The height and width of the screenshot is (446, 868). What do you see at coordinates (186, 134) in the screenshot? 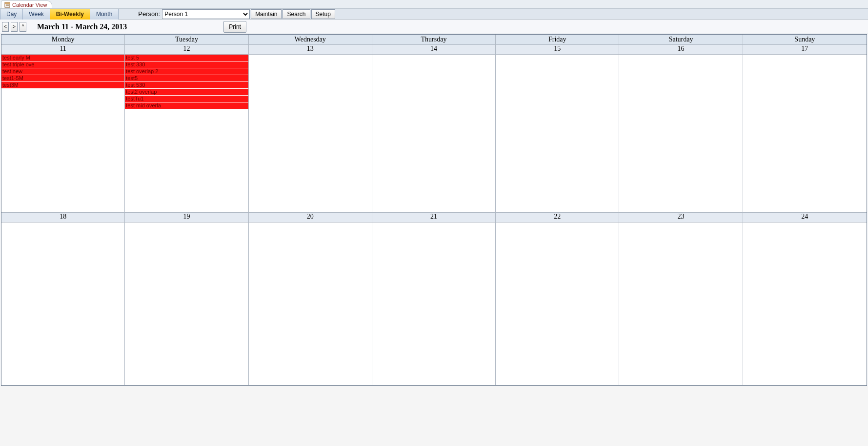
I see `day-cell: test 5test 330test overlap 2test5test 53…` at bounding box center [186, 134].